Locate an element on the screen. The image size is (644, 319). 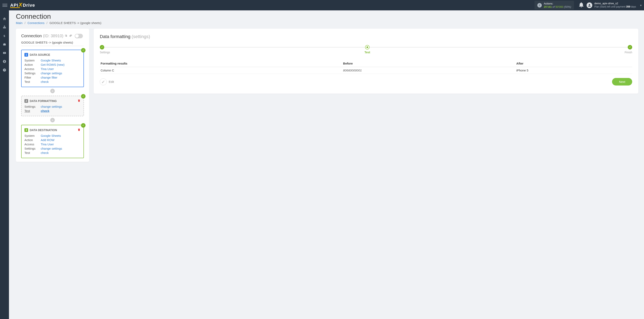
connection-heading: Connection (ID: 38910) is located at coordinates (52, 36).